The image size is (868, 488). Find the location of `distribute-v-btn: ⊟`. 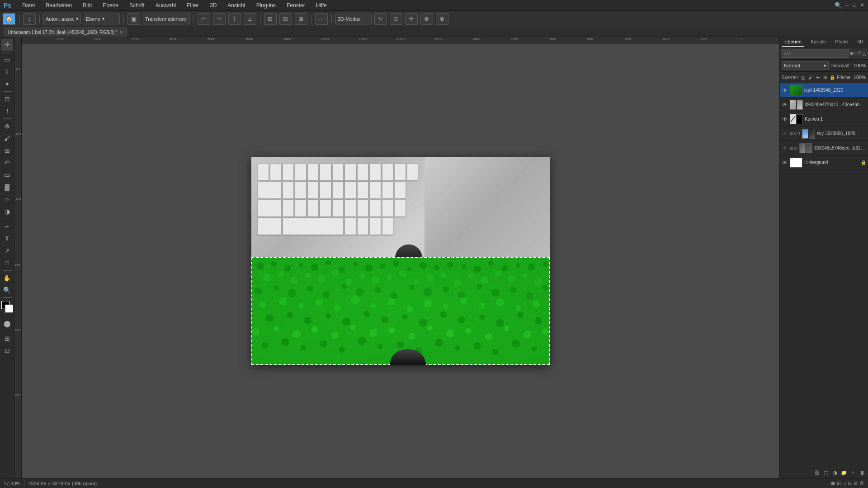

distribute-v-btn: ⊟ is located at coordinates (286, 19).